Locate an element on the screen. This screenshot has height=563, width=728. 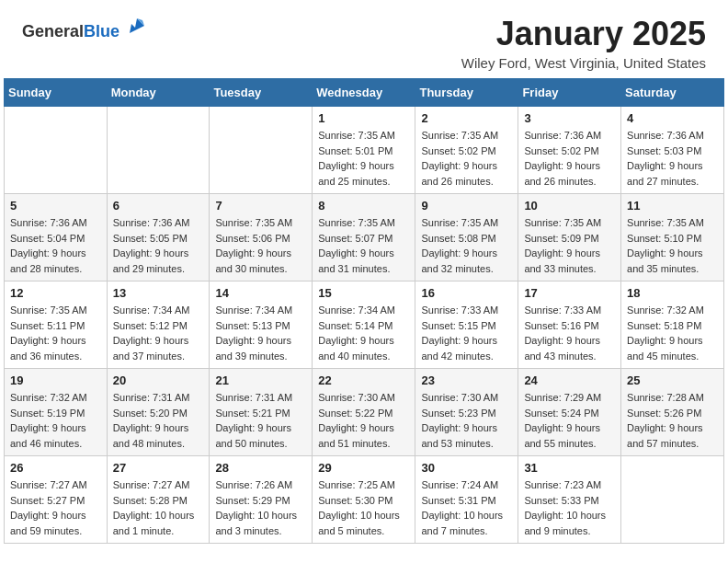
day-number: 4 is located at coordinates (673, 118).